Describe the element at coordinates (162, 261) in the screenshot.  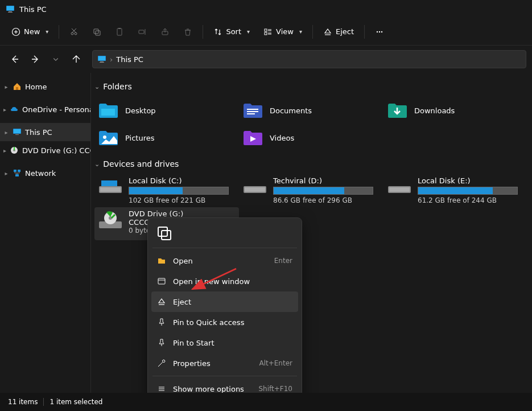
I see `folder-open-icon` at that location.